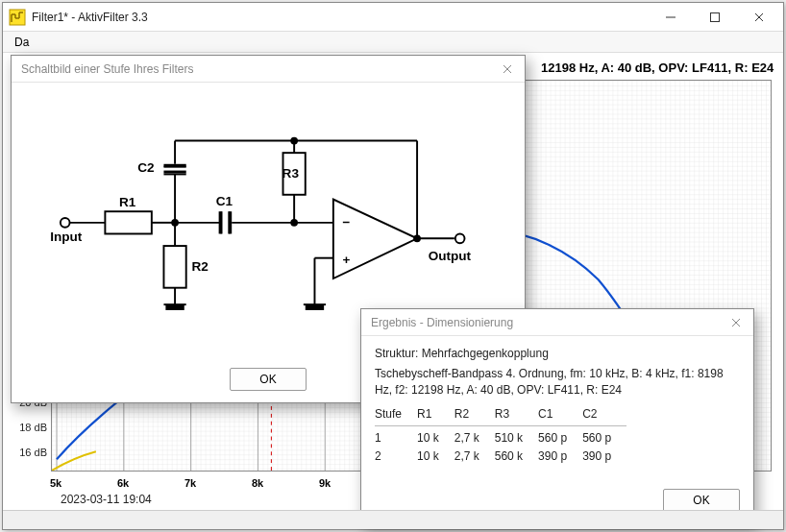 This screenshot has height=532, width=786. What do you see at coordinates (436, 415) in the screenshot?
I see `col-r1: R1` at bounding box center [436, 415].